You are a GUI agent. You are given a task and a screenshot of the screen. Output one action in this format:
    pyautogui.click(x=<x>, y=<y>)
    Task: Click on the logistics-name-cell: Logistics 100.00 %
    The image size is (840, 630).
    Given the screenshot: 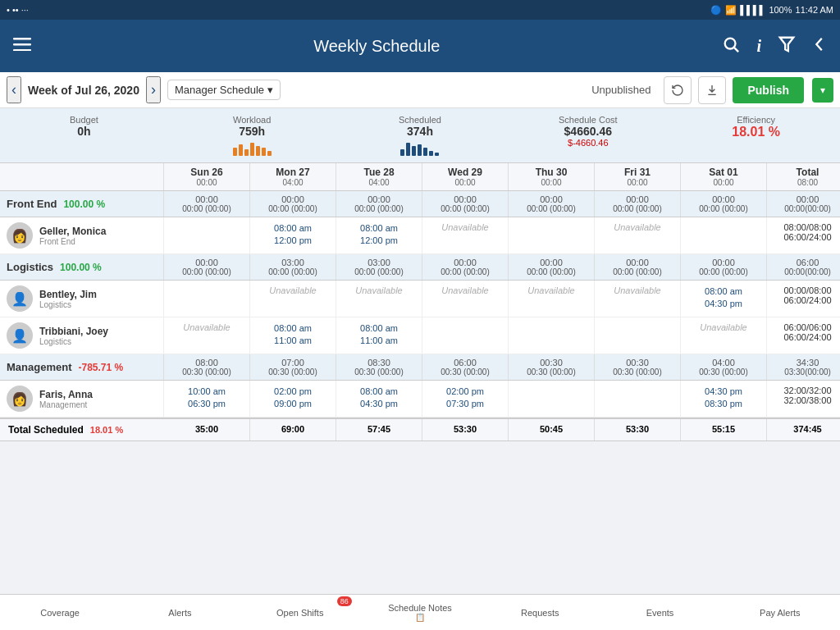 What is the action you would take?
    pyautogui.click(x=82, y=267)
    